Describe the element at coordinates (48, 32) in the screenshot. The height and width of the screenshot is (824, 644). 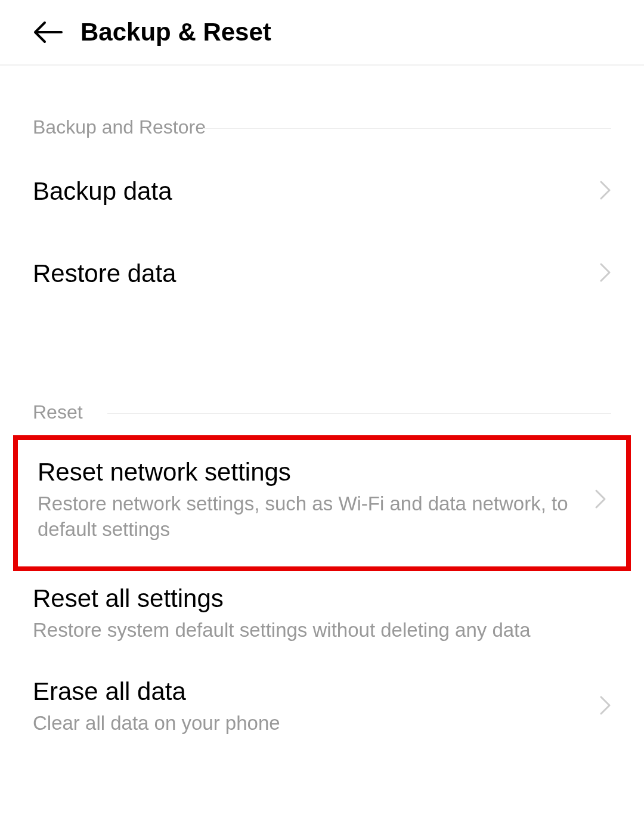
I see `arrow-left-icon` at that location.